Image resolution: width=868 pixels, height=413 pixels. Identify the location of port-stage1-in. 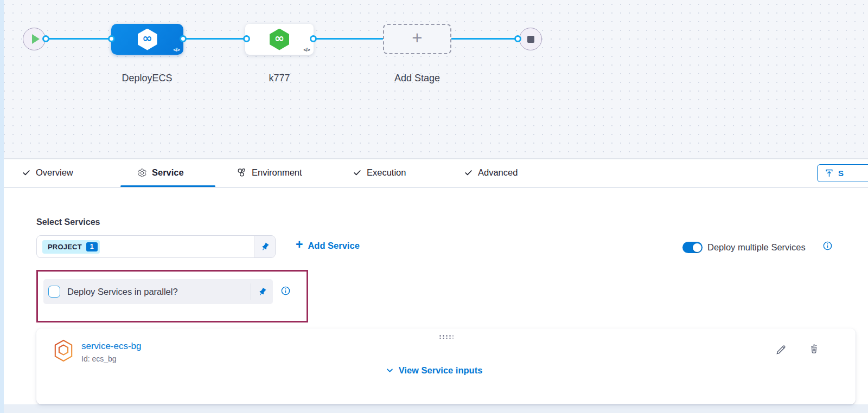
(112, 39).